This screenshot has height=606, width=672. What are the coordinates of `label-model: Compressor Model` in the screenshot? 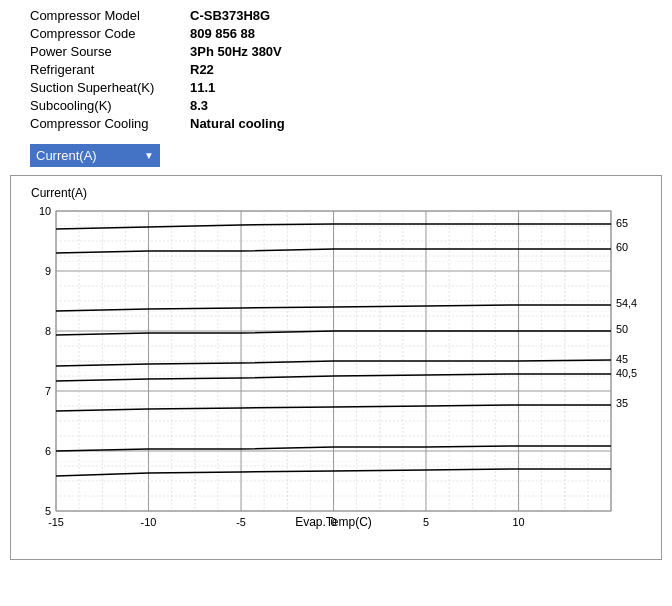 It's located at (110, 16).